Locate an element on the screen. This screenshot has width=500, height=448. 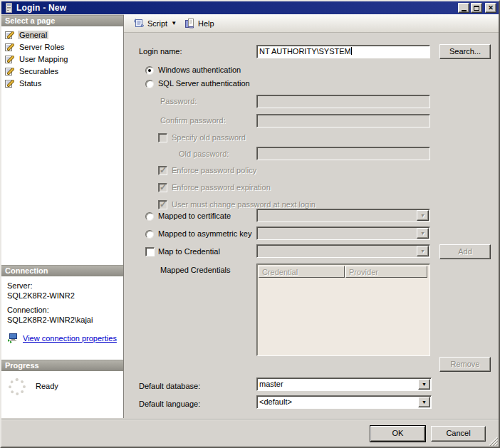
select-a-page-header: Select a page is located at coordinates (63, 21).